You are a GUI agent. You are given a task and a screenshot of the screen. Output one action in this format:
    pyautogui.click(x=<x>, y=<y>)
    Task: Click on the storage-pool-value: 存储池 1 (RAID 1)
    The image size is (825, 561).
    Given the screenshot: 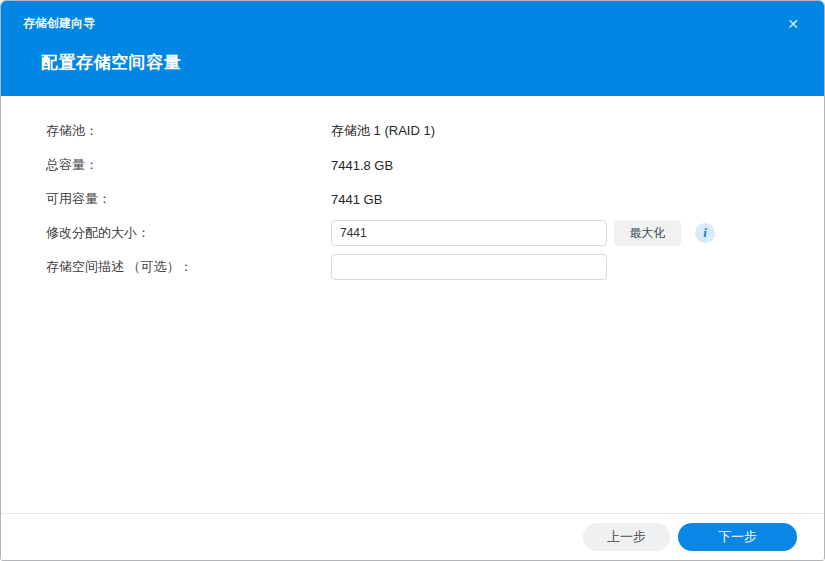 What is the action you would take?
    pyautogui.click(x=383, y=131)
    